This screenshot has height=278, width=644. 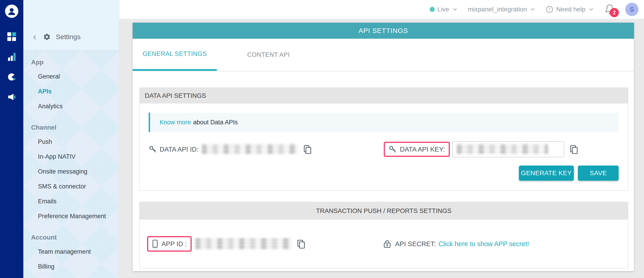 I want to click on app-id-row: APP ID :, so click(x=265, y=244).